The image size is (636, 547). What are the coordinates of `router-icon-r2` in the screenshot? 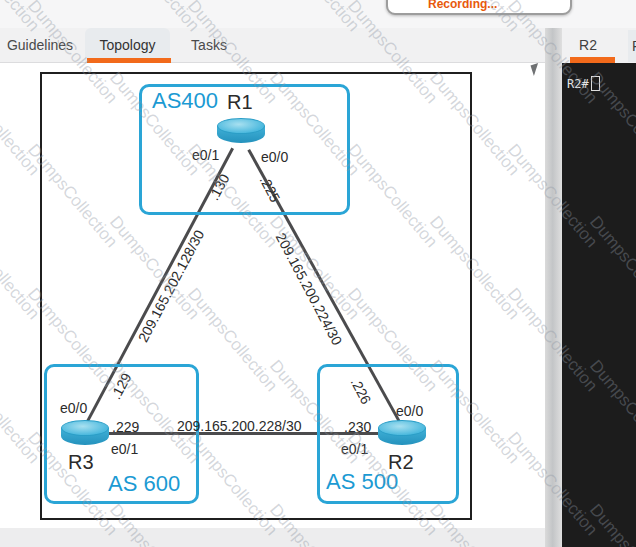 It's located at (402, 434).